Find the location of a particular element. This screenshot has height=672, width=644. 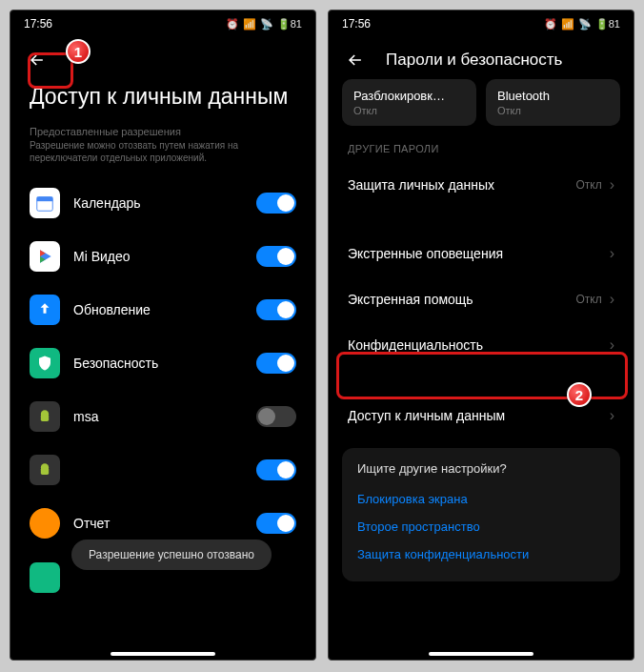

back-button is located at coordinates (355, 60).